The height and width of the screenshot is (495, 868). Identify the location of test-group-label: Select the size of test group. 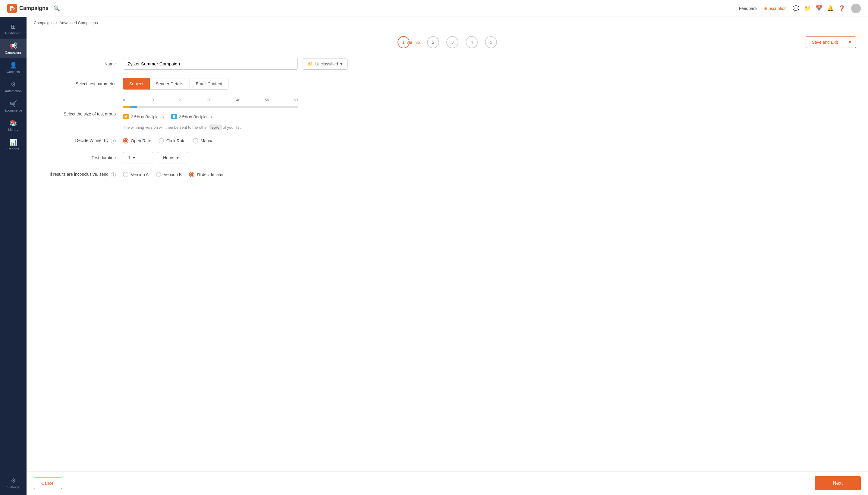
(81, 114).